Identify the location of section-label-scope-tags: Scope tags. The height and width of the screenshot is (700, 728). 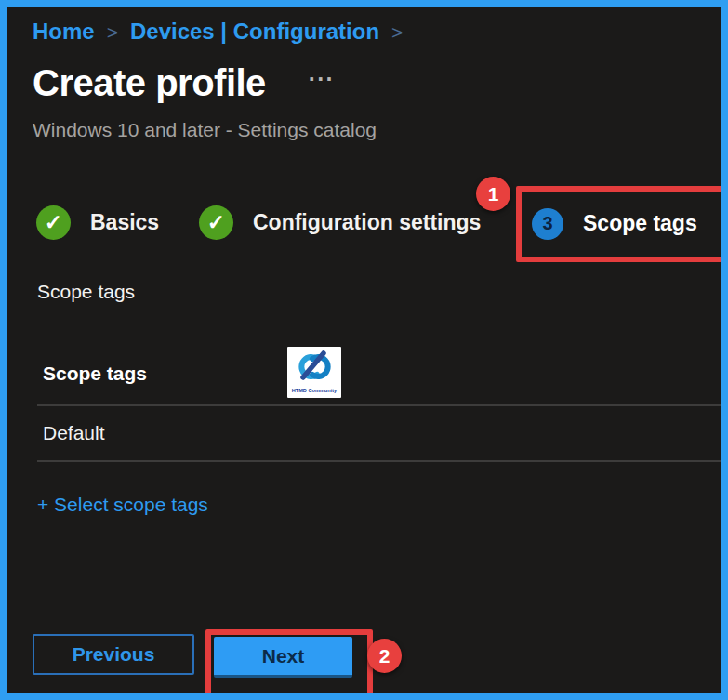
(86, 292).